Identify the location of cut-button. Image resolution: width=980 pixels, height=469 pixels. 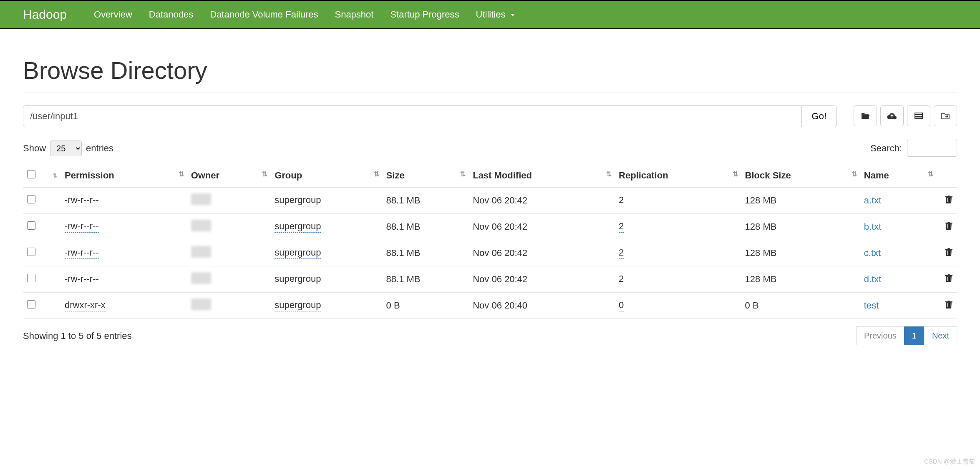
(945, 116).